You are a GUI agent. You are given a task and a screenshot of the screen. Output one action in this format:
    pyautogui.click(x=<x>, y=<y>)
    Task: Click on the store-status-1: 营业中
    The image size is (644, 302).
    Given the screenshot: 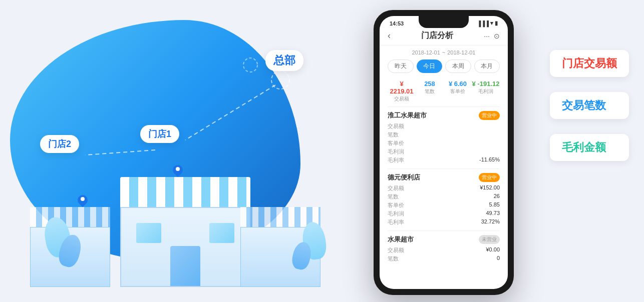 What is the action you would take?
    pyautogui.click(x=489, y=178)
    